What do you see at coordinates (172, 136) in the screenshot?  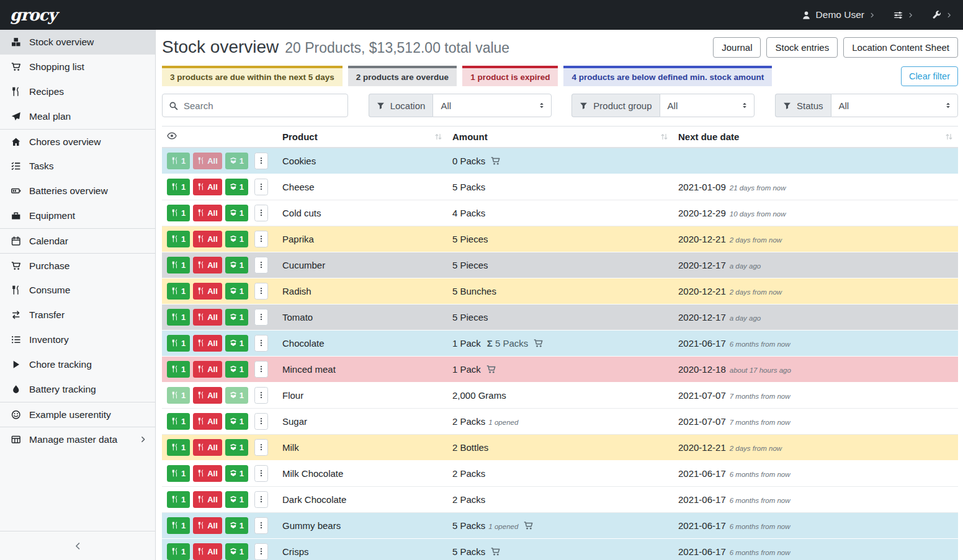 I see `eye-icon` at bounding box center [172, 136].